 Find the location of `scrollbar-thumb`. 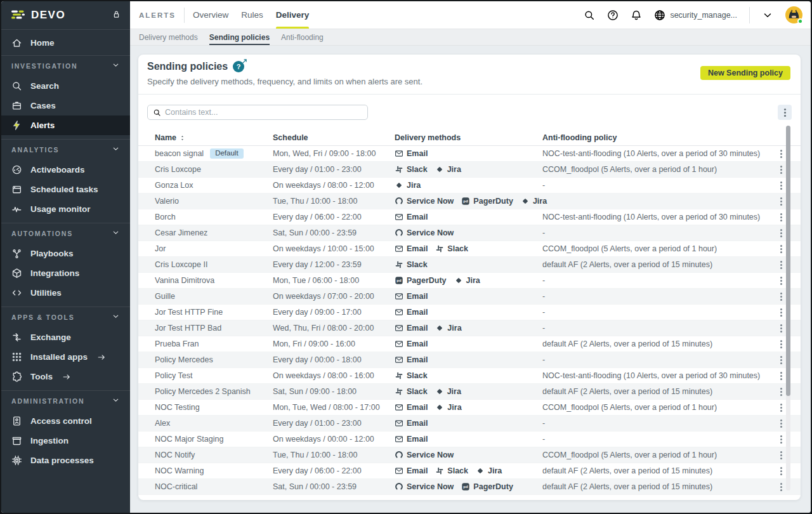

scrollbar-thumb is located at coordinates (788, 261).